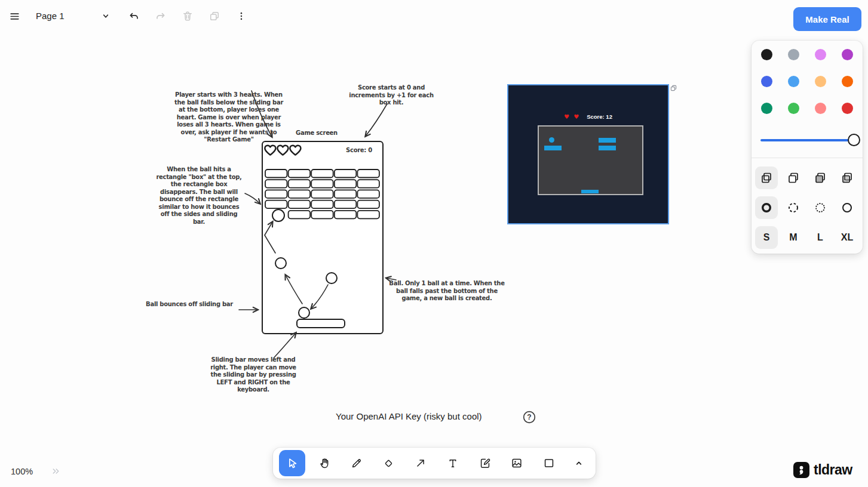 The height and width of the screenshot is (487, 868). Describe the element at coordinates (160, 16) in the screenshot. I see `redo-button` at that location.